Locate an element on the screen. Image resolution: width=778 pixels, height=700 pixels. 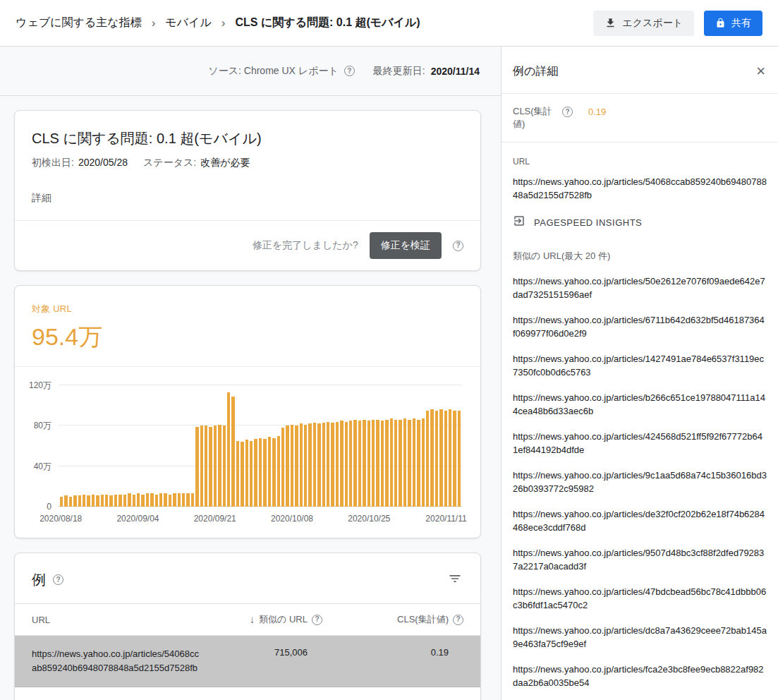
filter-icon is located at coordinates (455, 580).